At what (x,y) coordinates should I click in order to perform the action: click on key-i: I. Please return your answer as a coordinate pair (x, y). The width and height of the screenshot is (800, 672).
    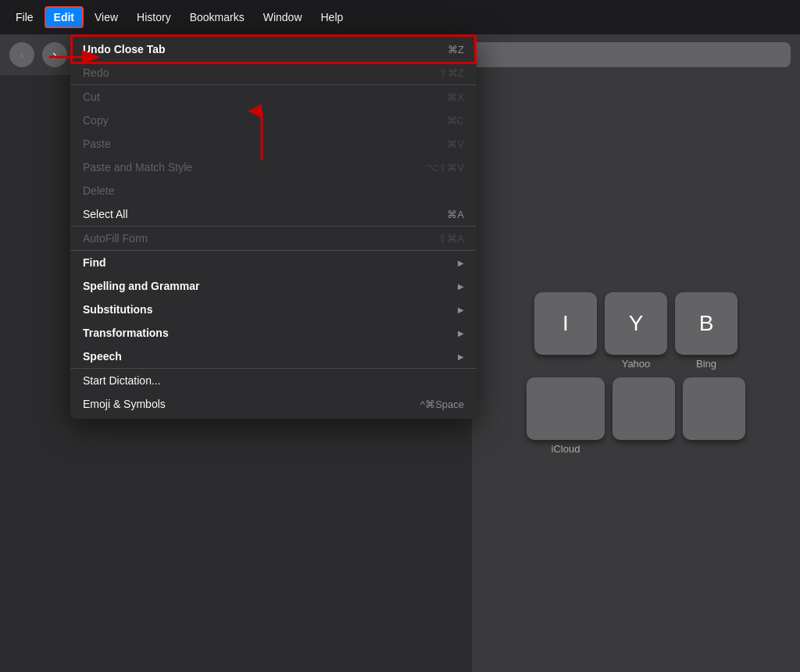
    Looking at the image, I should click on (566, 323).